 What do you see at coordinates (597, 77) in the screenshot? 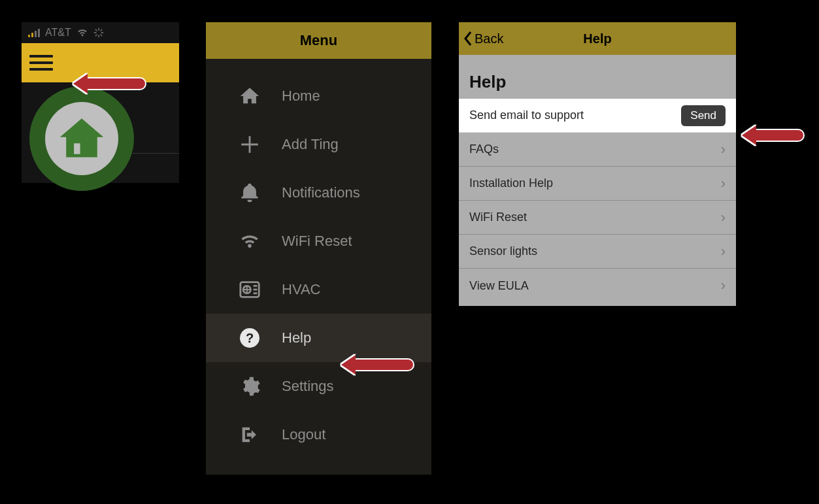
I see `help-heading: Help` at bounding box center [597, 77].